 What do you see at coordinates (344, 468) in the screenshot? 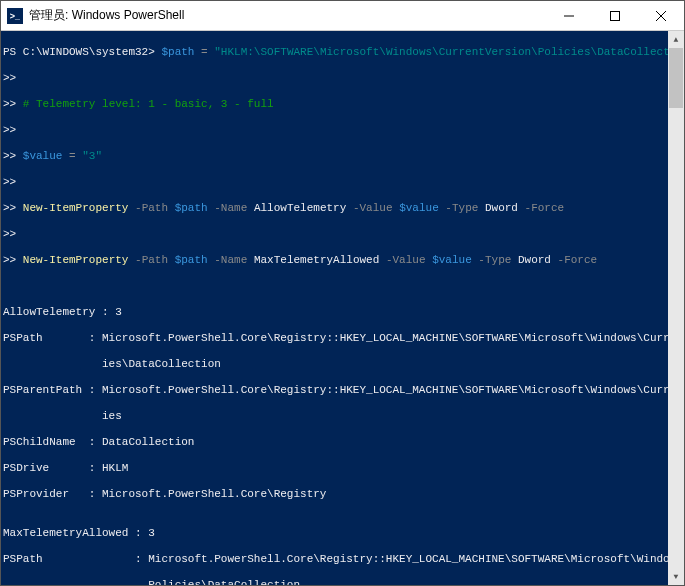
I see `output-line: PSDrive : HKLM` at bounding box center [344, 468].